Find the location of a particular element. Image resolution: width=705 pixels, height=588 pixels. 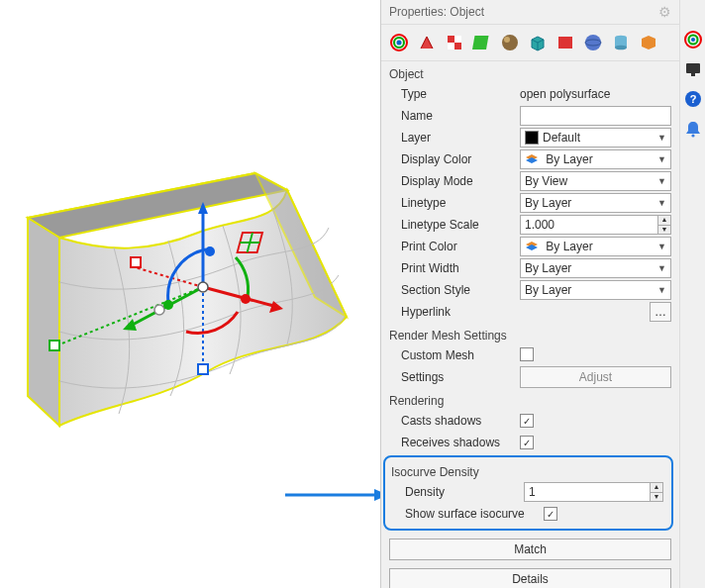

row-printwidth: Print Width By Layer▼ is located at coordinates (531, 268).